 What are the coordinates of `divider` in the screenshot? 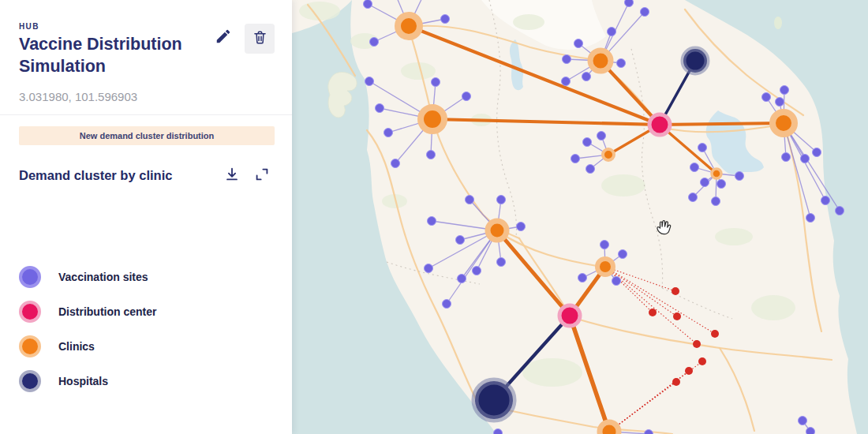 It's located at (146, 115).